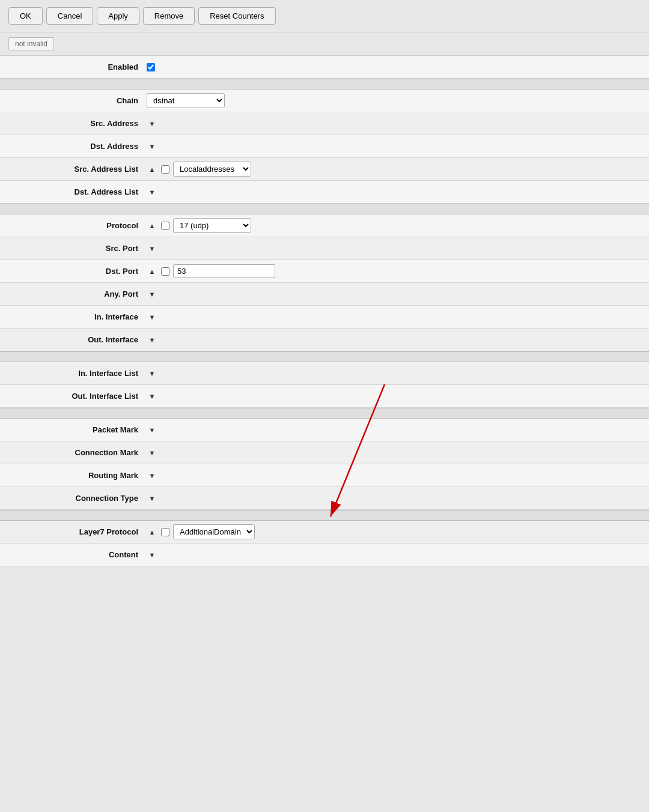 The image size is (649, 812). I want to click on connection-type-expand-icon, so click(152, 498).